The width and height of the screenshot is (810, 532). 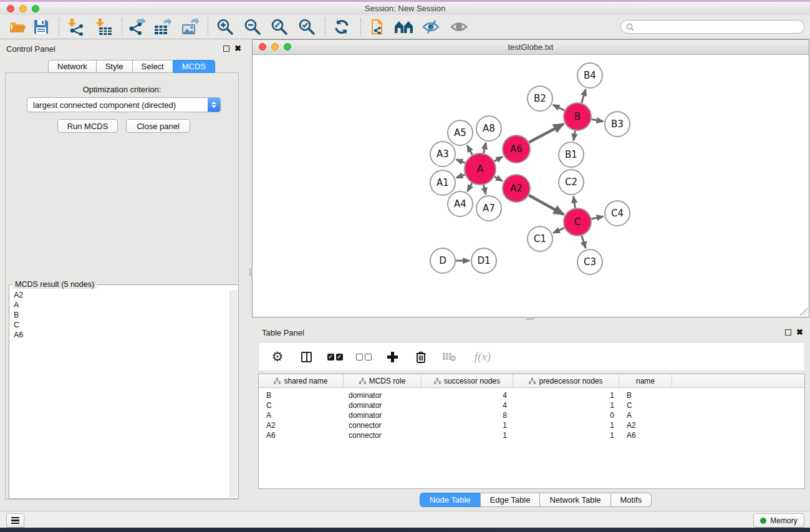 What do you see at coordinates (251, 272) in the screenshot?
I see `canvas-vertical-scroll-nub` at bounding box center [251, 272].